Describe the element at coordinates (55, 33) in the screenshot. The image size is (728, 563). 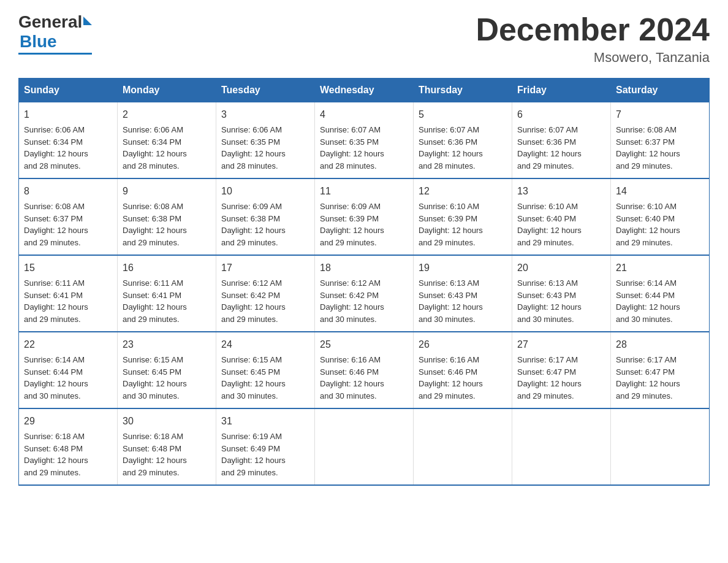
I see `logo: General Blue` at that location.